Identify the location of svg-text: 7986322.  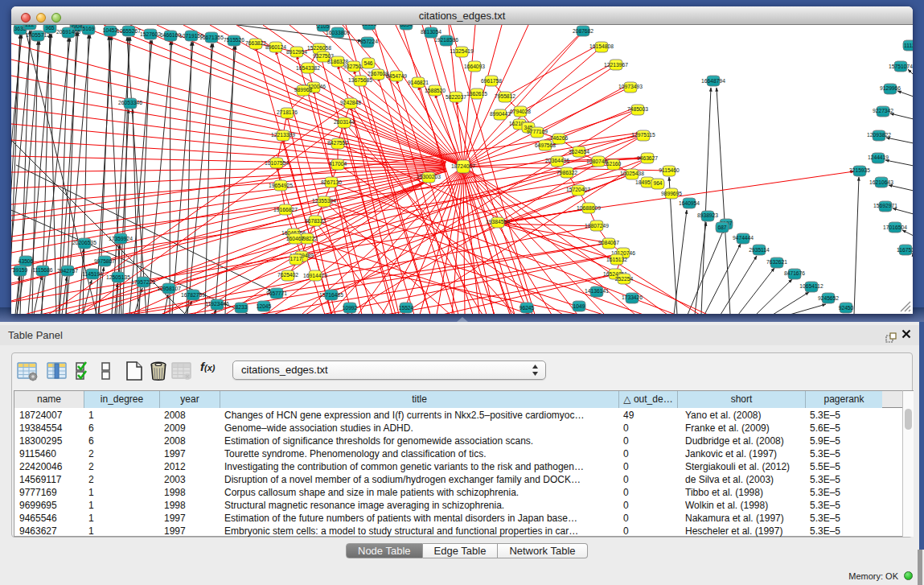
(567, 172).